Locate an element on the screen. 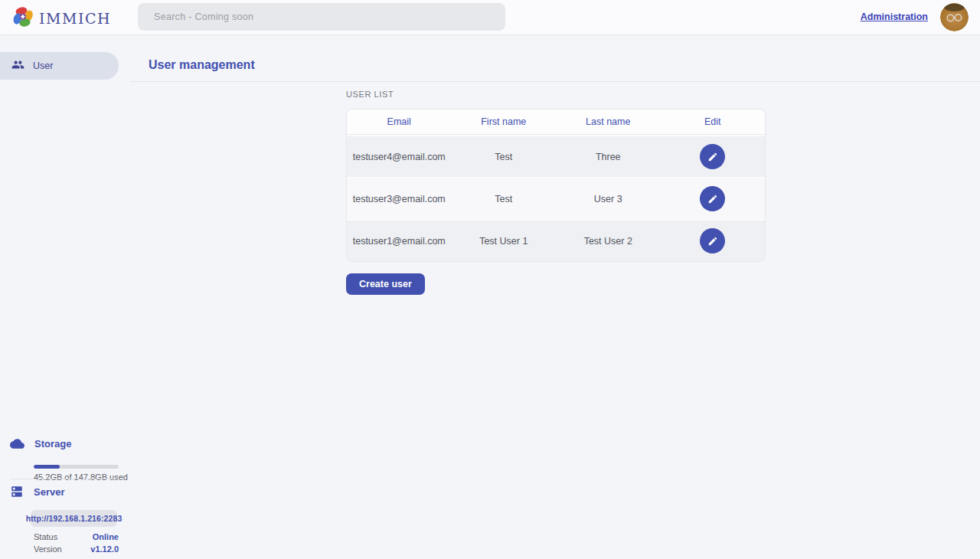  column-header-first-name: First name is located at coordinates (504, 122).